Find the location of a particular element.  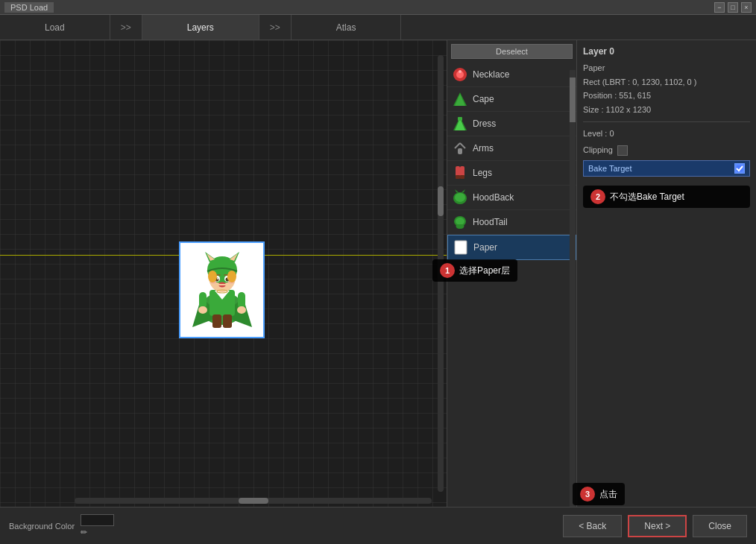

clipping-label: Clipping is located at coordinates (598, 151).